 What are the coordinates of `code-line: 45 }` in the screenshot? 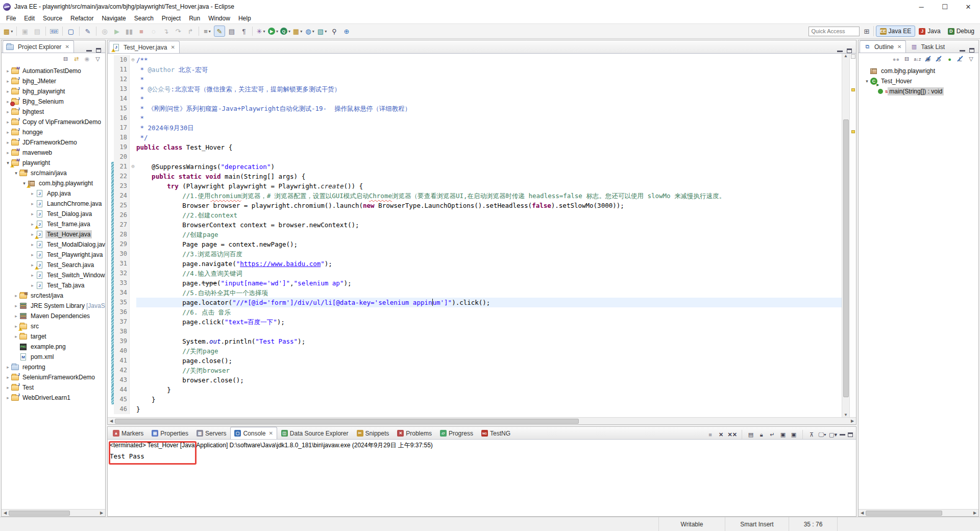 It's located at (475, 399).